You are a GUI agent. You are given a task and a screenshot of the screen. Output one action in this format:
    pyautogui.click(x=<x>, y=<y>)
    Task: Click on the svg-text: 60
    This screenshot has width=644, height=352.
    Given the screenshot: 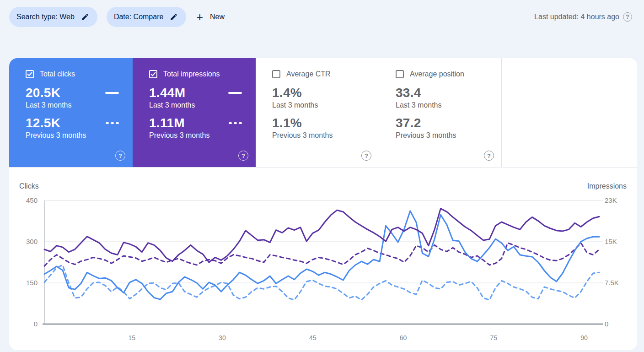 What is the action you would take?
    pyautogui.click(x=403, y=338)
    